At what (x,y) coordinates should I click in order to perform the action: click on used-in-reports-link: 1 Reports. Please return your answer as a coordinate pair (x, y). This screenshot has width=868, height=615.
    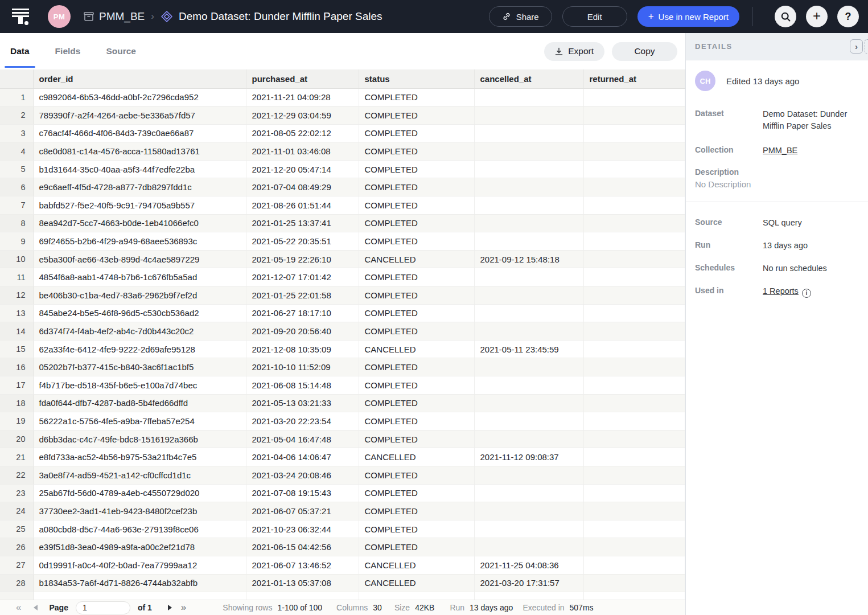
    Looking at the image, I should click on (781, 291).